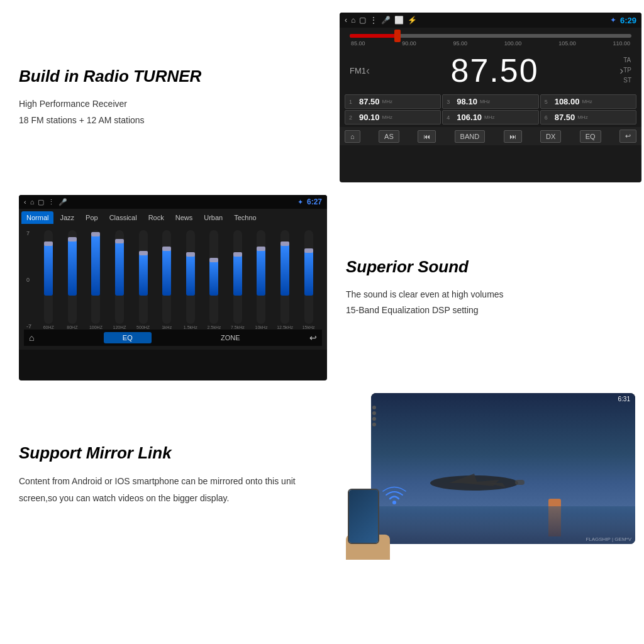 This screenshot has height=644, width=644. What do you see at coordinates (92, 218) in the screenshot?
I see `eq-tab-pop: Pop` at bounding box center [92, 218].